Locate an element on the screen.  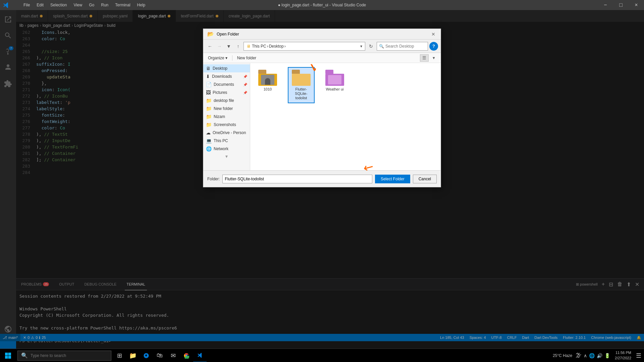
system-tray: 25°C Haze 🌫 ∧ 🌐 🔊 🔋 11:56 PM 2/27/2022 ☰ is located at coordinates (598, 355).